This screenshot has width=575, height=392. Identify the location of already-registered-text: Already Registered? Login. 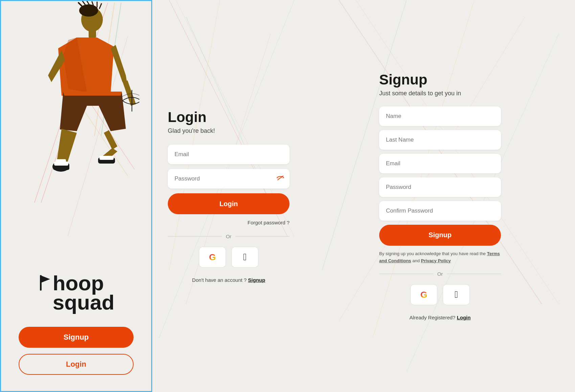
(440, 318).